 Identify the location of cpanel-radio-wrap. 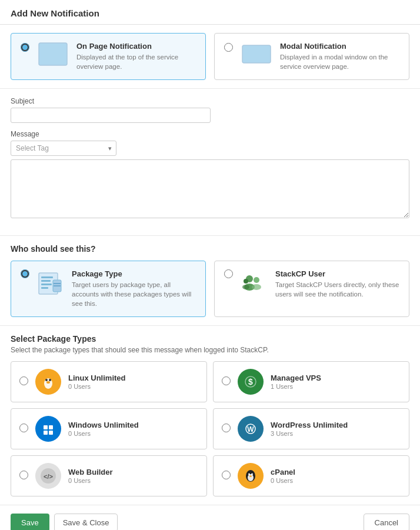
(226, 476).